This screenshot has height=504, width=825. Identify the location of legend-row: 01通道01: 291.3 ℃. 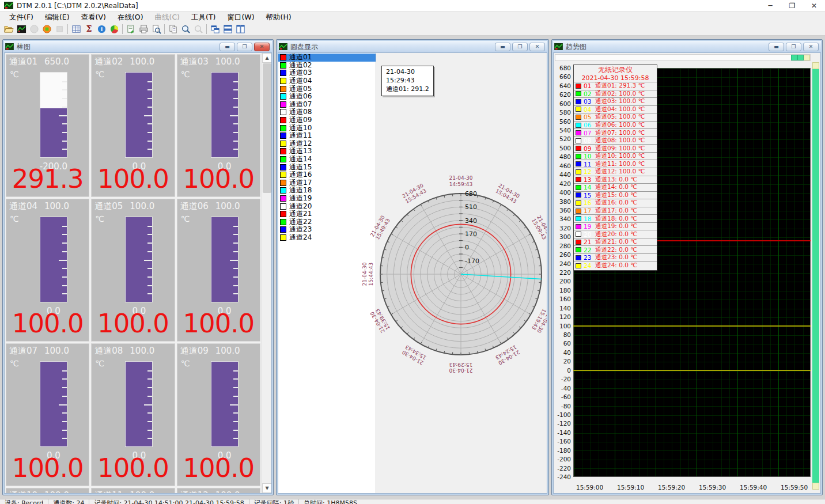
(615, 86).